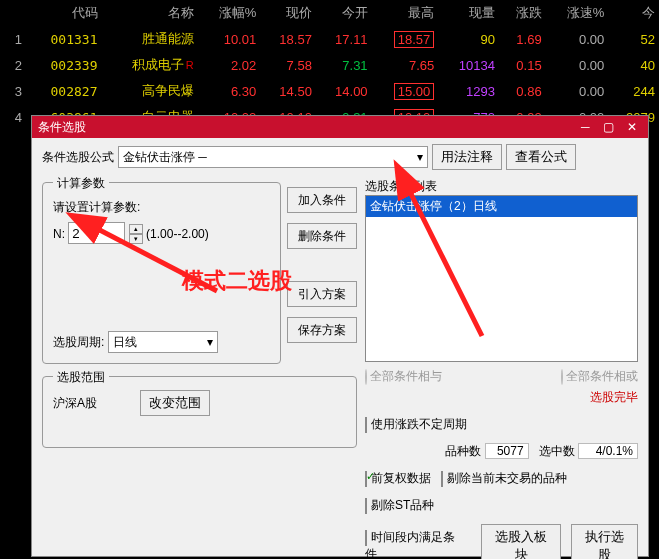 Image resolution: width=659 pixels, height=559 pixels. I want to click on close-icon: ✕, so click(632, 123).